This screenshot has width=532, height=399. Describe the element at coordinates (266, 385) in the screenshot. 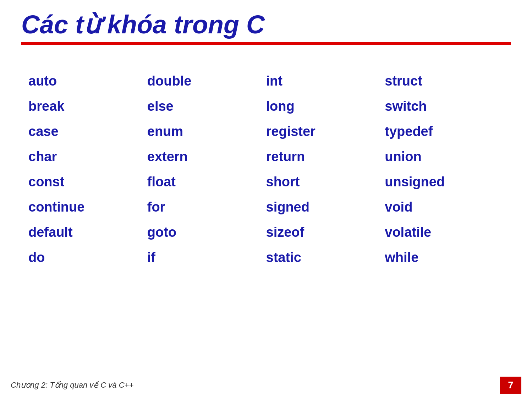

I see `footer: Chương 2: Tổng quan về C và C++ 7` at that location.